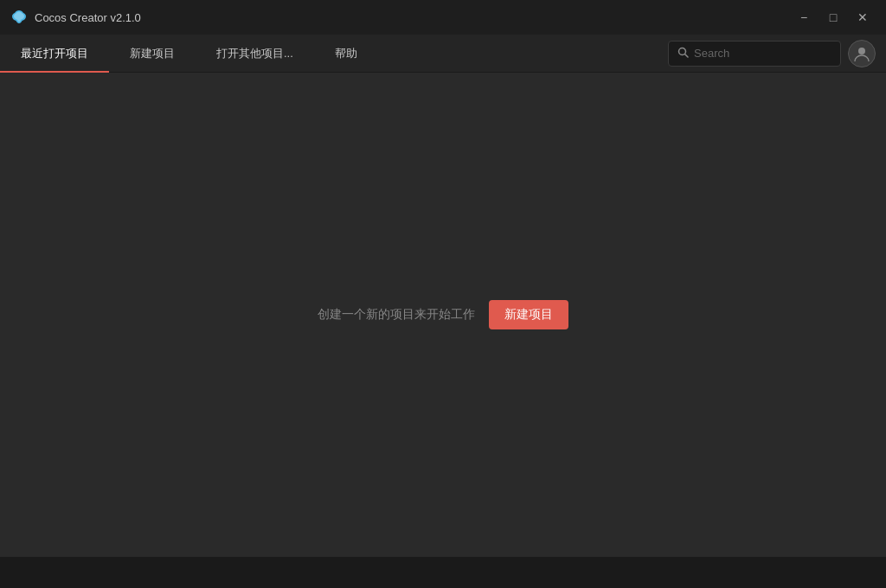 The width and height of the screenshot is (886, 588). Describe the element at coordinates (862, 54) in the screenshot. I see `user-avatar` at that location.